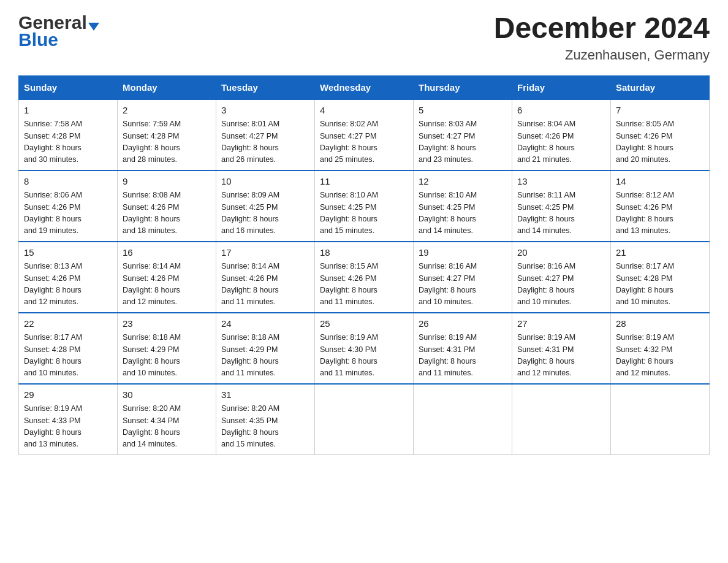 Image resolution: width=728 pixels, height=563 pixels. I want to click on day-info: Sunrise: 8:20 AMSunset: 4:35 PMDaylight:…, so click(265, 427).